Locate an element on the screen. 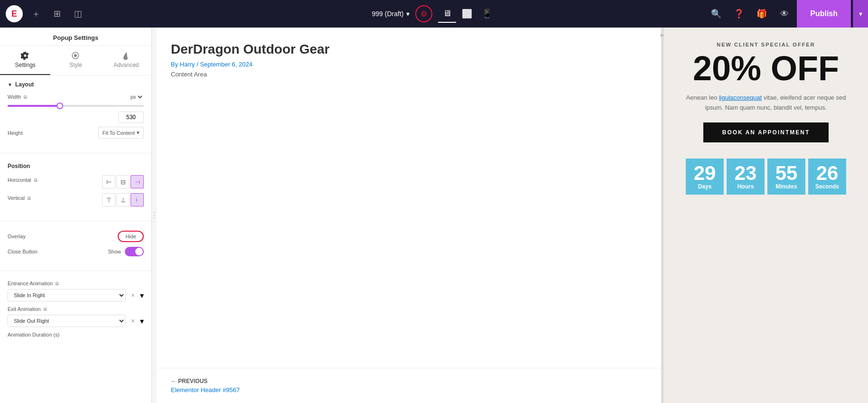 This screenshot has height=403, width=868. overlay-section: Overlay Hide Close Button Show is located at coordinates (76, 246).